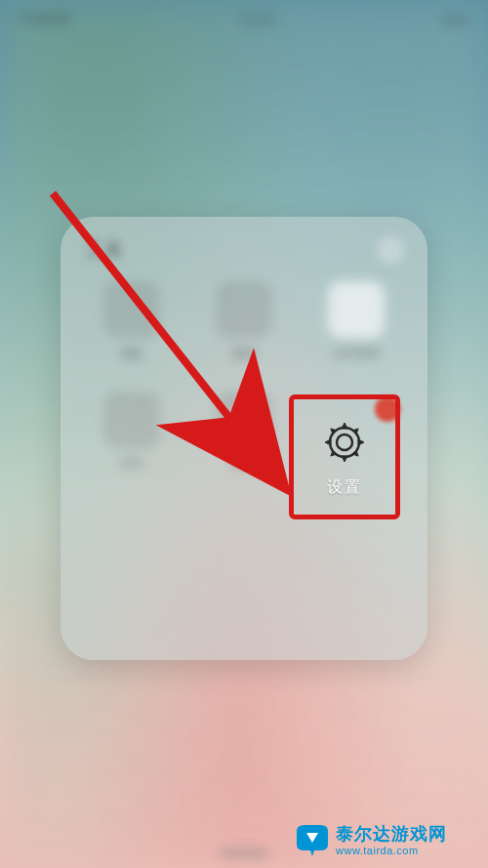 This screenshot has width=488, height=868. I want to click on app-item: 相机, so click(133, 328).